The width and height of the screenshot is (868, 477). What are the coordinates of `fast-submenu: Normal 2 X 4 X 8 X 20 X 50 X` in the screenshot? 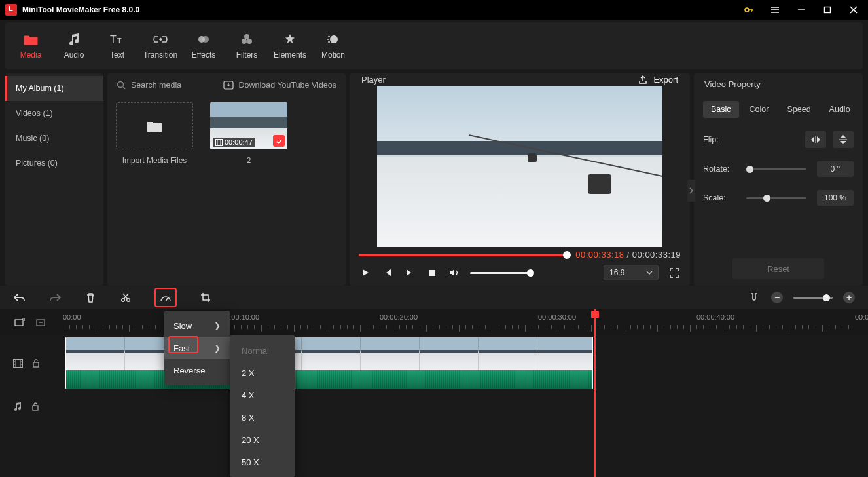 It's located at (262, 406).